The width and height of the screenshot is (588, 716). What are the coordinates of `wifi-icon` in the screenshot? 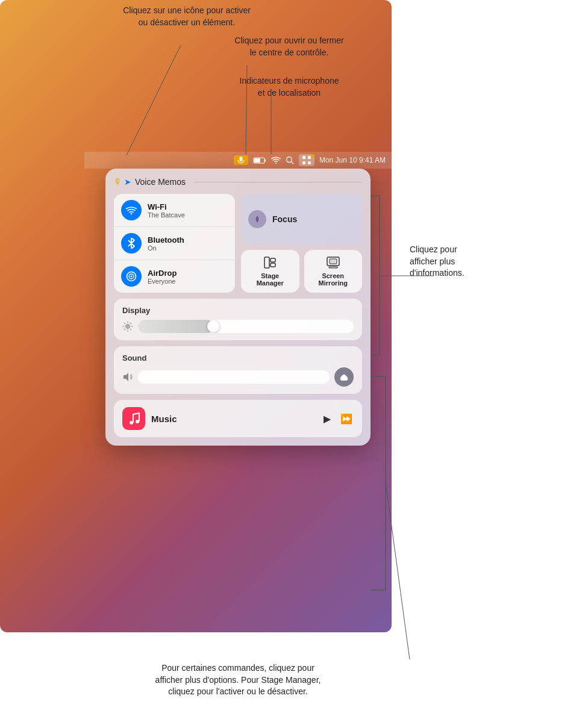 It's located at (276, 160).